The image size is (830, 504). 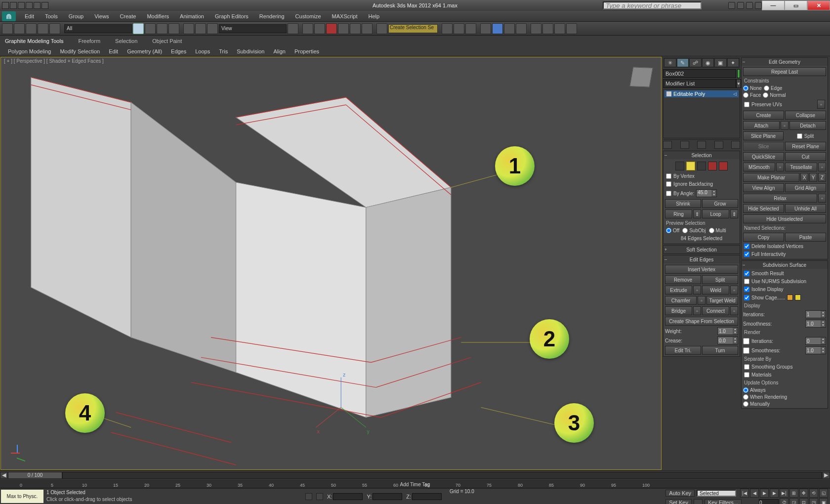 I want to click on abs-rel-icon, so click(x=320, y=497).